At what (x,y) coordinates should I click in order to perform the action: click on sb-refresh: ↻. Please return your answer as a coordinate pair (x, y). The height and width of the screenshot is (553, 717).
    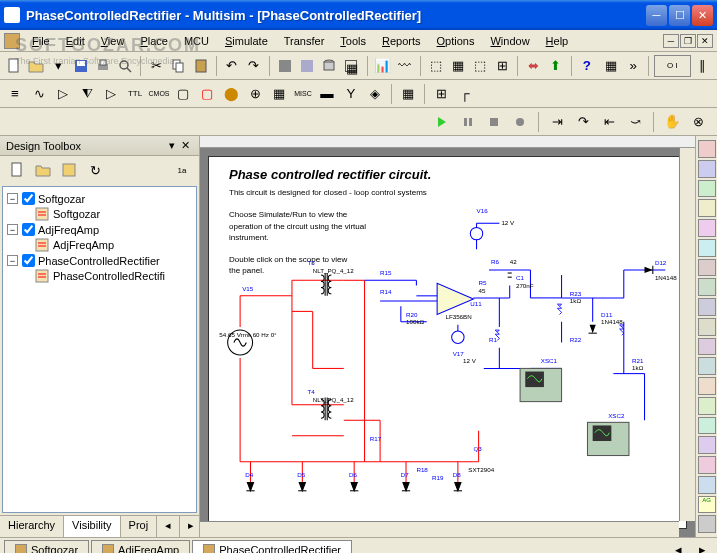
    Looking at the image, I should click on (95, 170).